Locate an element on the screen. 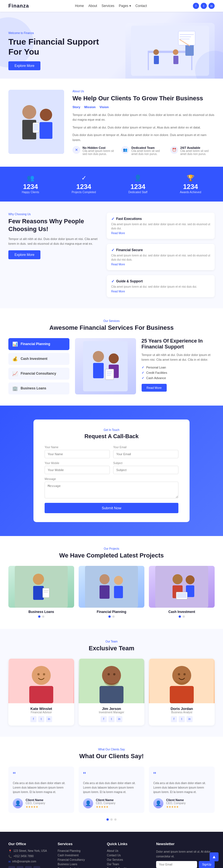 The image size is (223, 868). mobile-input is located at coordinates (77, 470).